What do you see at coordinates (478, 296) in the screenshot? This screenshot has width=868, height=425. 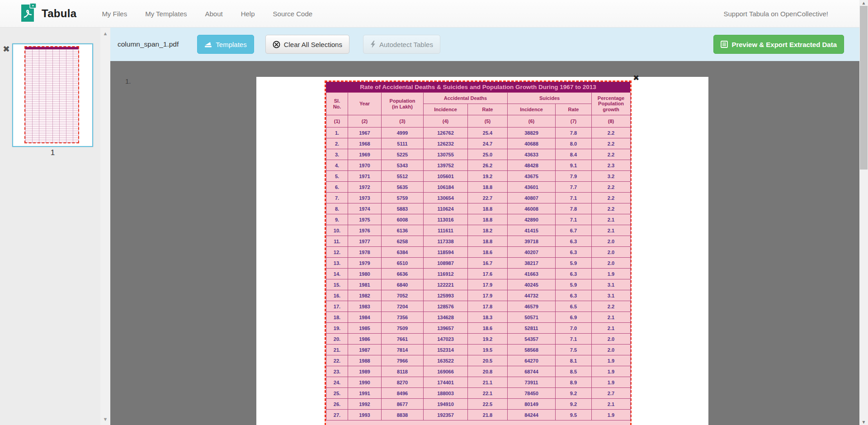 I see `table-row: 16.1982705212599317.9447326.33.1` at bounding box center [478, 296].